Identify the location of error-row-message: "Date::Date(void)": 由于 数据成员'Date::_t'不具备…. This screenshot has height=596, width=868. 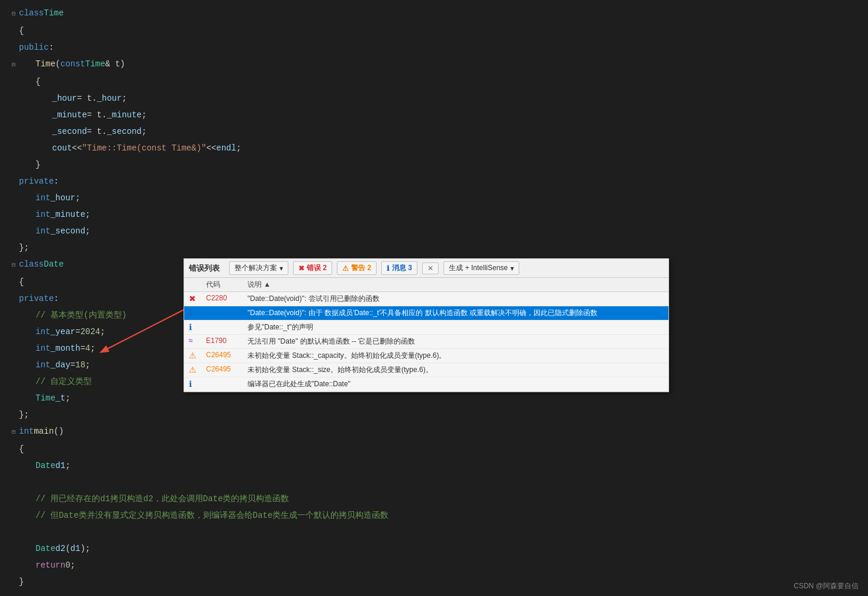
(456, 313).